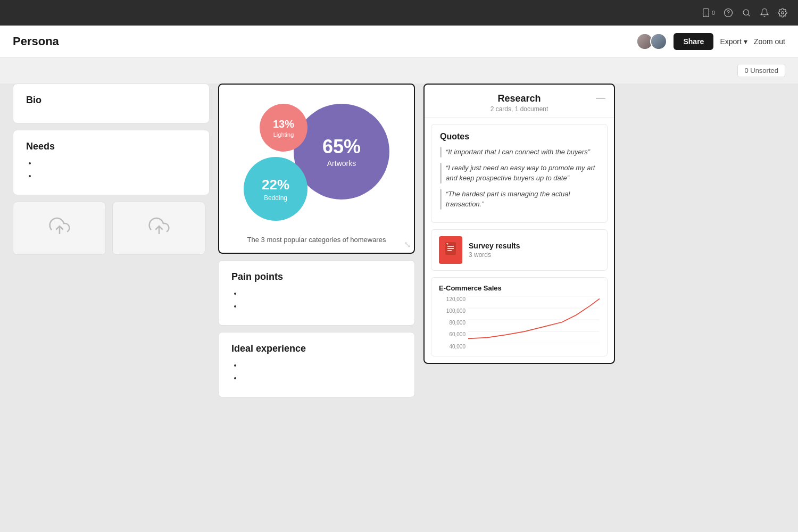 The height and width of the screenshot is (532, 798). Describe the element at coordinates (519, 250) in the screenshot. I see `survey-results-item: T Survey results 3 words` at that location.